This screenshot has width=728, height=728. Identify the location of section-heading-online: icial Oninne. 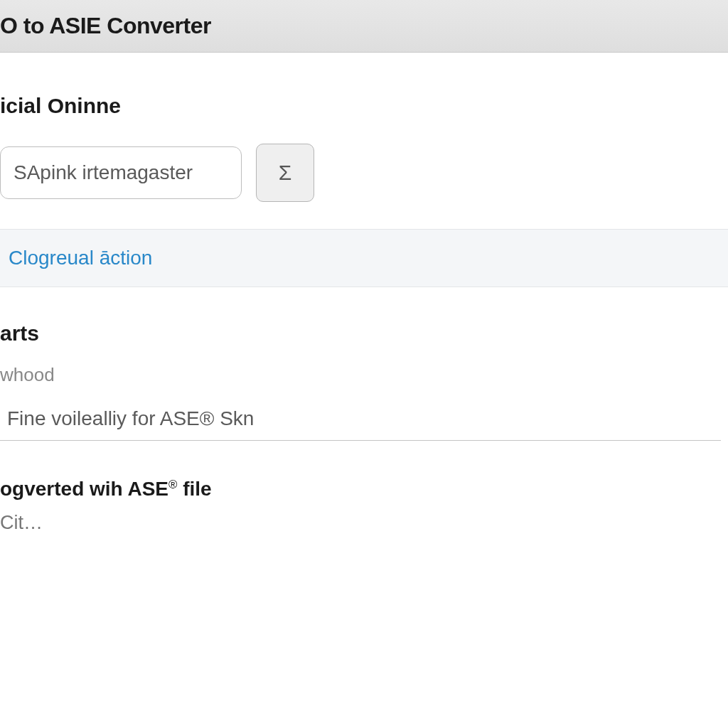
(364, 106).